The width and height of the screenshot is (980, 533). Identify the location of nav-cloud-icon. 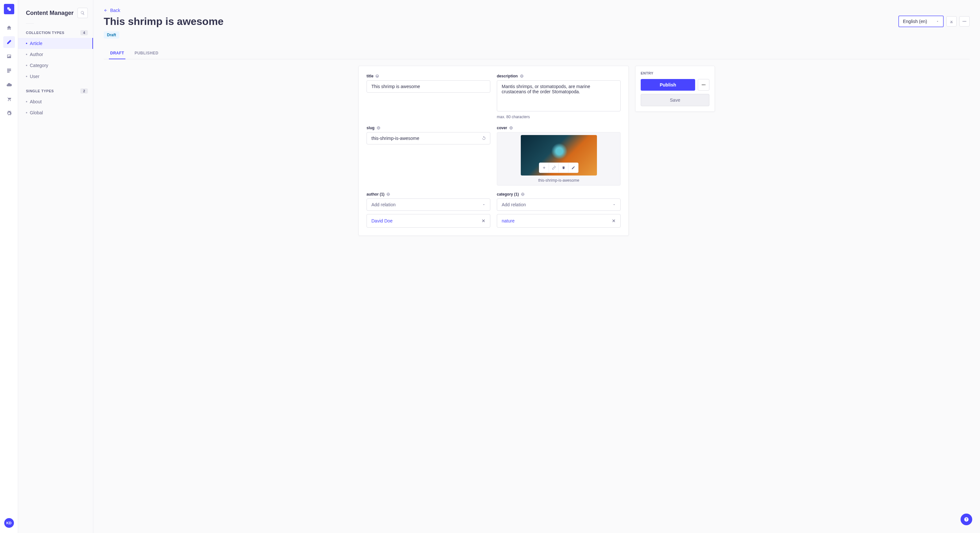
(9, 85).